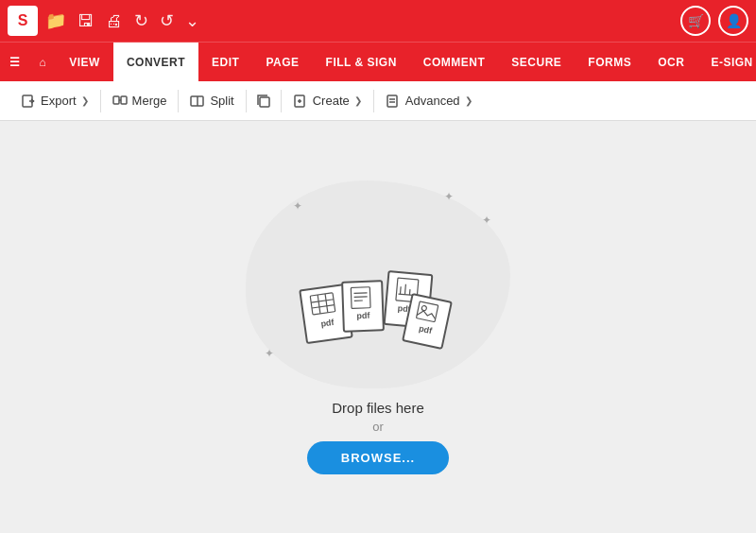 This screenshot has height=533, width=756. Describe the element at coordinates (120, 101) in the screenshot. I see `merge-icon` at that location.